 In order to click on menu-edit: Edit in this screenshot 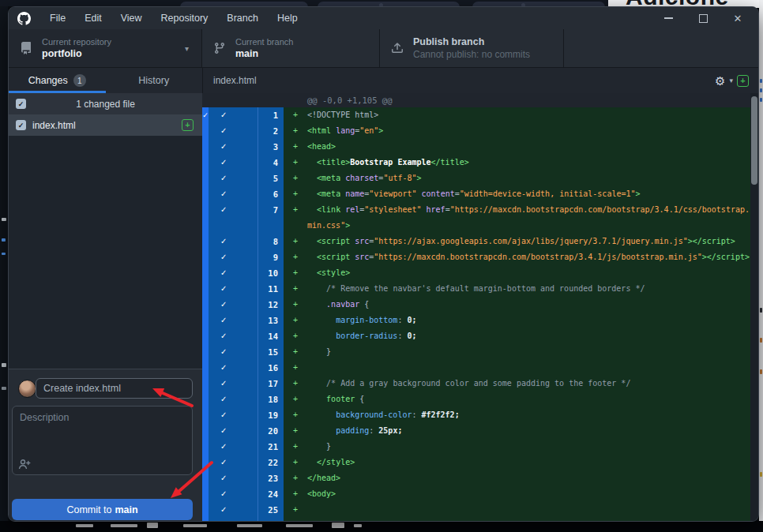, I will do `click(93, 18)`.